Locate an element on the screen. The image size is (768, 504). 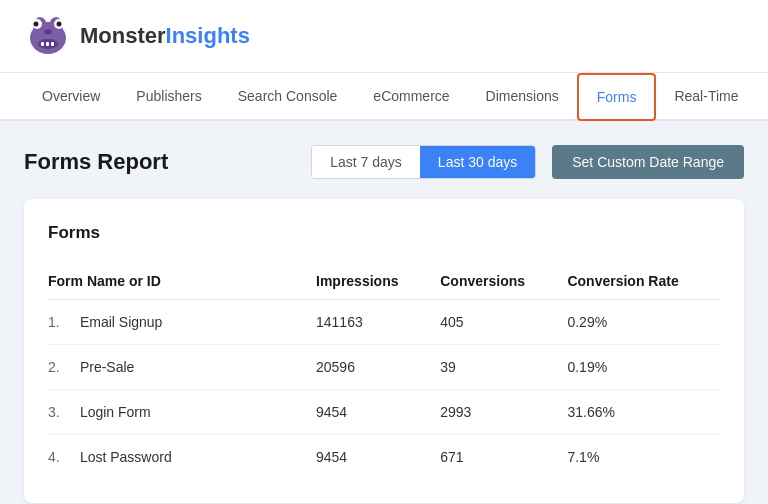
cell-rate-3: 7.1% is located at coordinates (640, 458).